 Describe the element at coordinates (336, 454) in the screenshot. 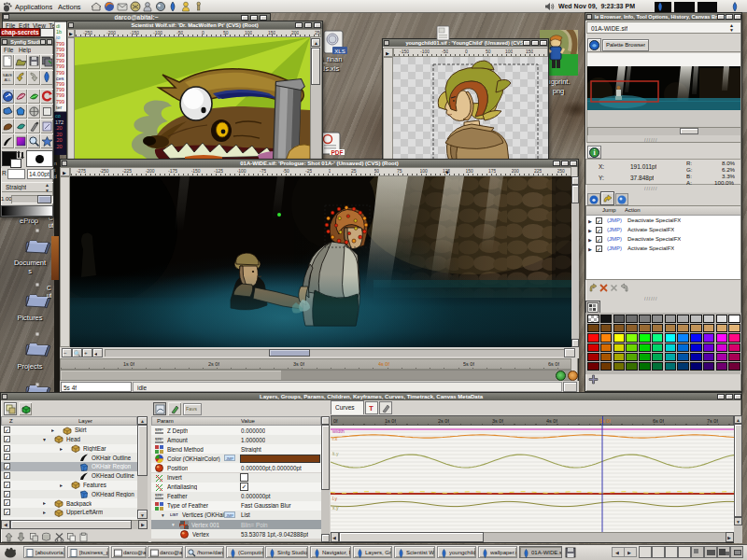

I see `svg-text: lt.y` at that location.